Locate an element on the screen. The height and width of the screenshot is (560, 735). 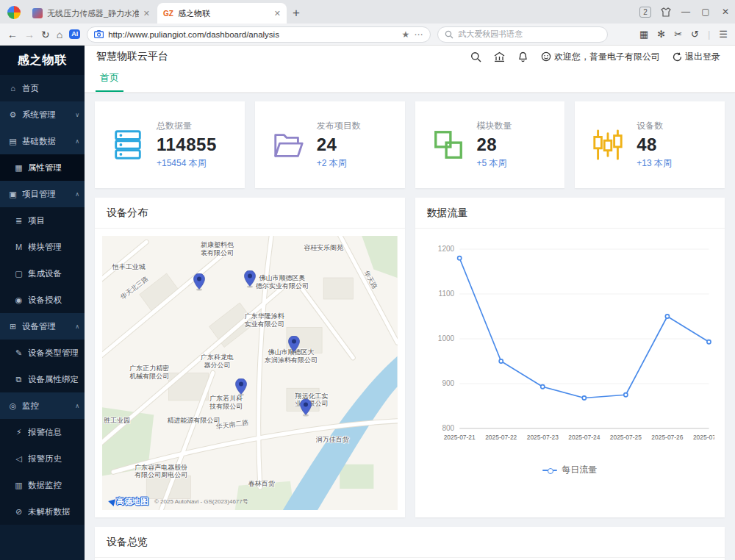
browser-tab-bar: 无线压力传感器_静力水准仪 ✕ GZ 感之物联 ✕ + 2 — ▢ ✕ is located at coordinates (368, 12).